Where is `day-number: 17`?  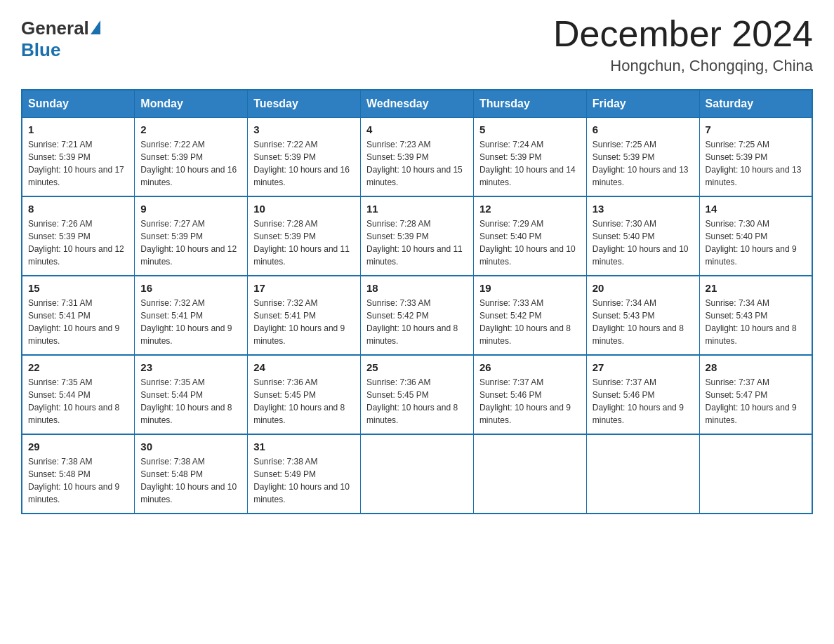 day-number: 17 is located at coordinates (304, 288).